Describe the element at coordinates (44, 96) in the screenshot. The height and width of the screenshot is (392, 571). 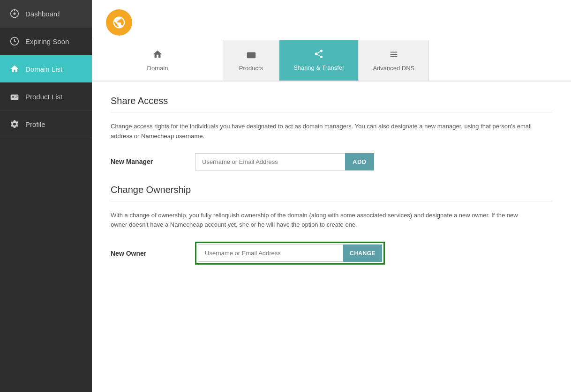
I see `sidebar-item-product-list-label: Product List` at that location.